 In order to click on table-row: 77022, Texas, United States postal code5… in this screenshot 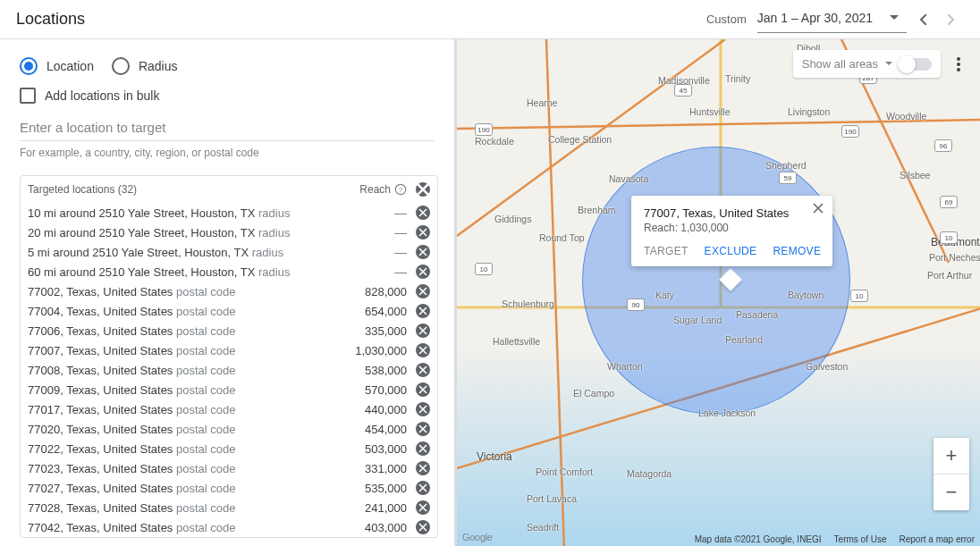, I will do `click(229, 449)`.